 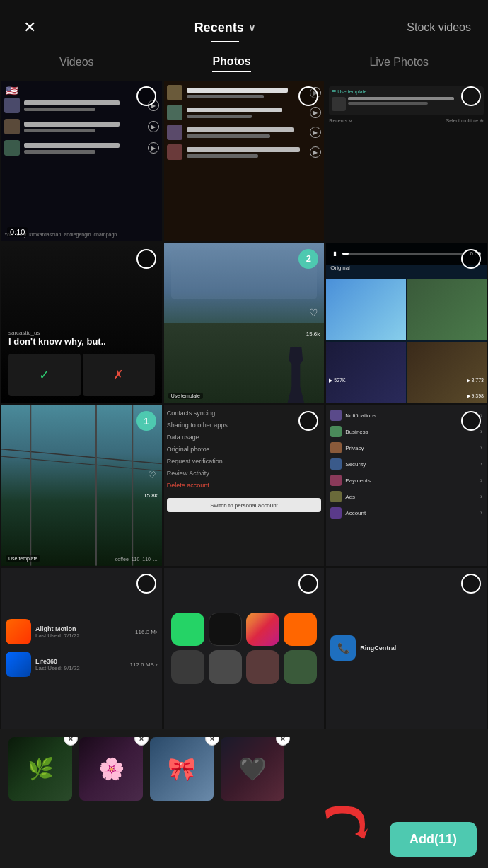 What do you see at coordinates (182, 769) in the screenshot?
I see `tray-item-3: 🎀 ×` at bounding box center [182, 769].